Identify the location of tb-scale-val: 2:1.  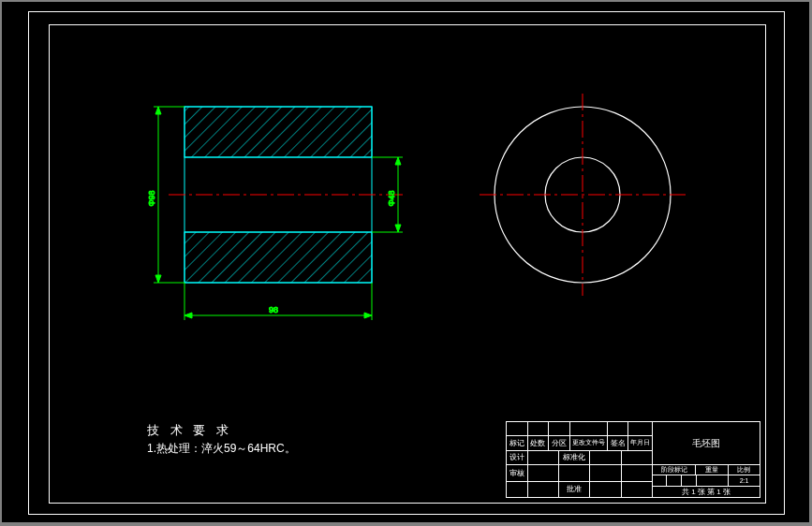
(744, 480).